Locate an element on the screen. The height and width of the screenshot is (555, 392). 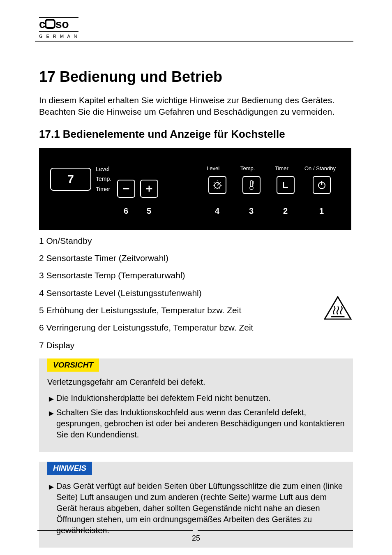
level-button is located at coordinates (217, 185).